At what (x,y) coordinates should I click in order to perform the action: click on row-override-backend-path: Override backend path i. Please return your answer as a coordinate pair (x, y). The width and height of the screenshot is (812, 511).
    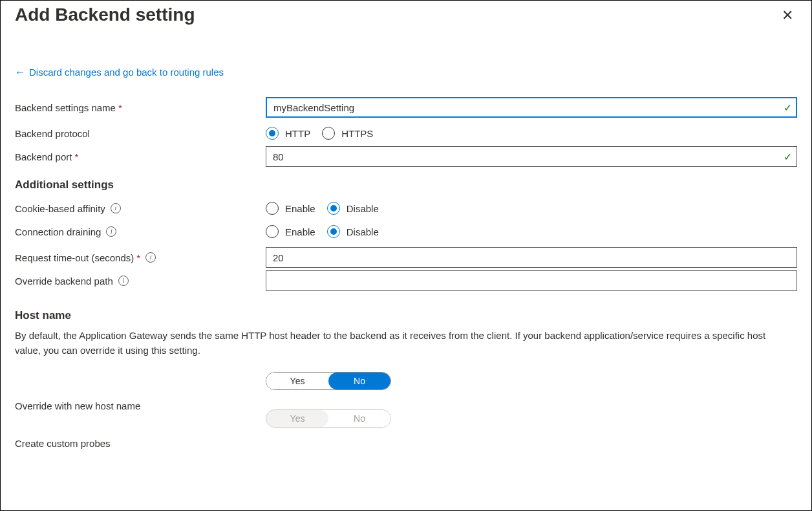
    Looking at the image, I should click on (406, 281).